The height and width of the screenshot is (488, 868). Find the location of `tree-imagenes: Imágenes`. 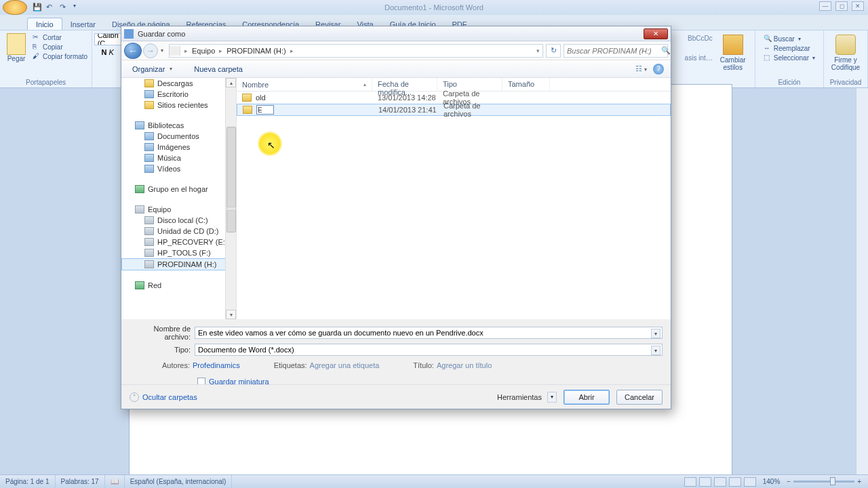

tree-imagenes: Imágenes is located at coordinates (179, 147).